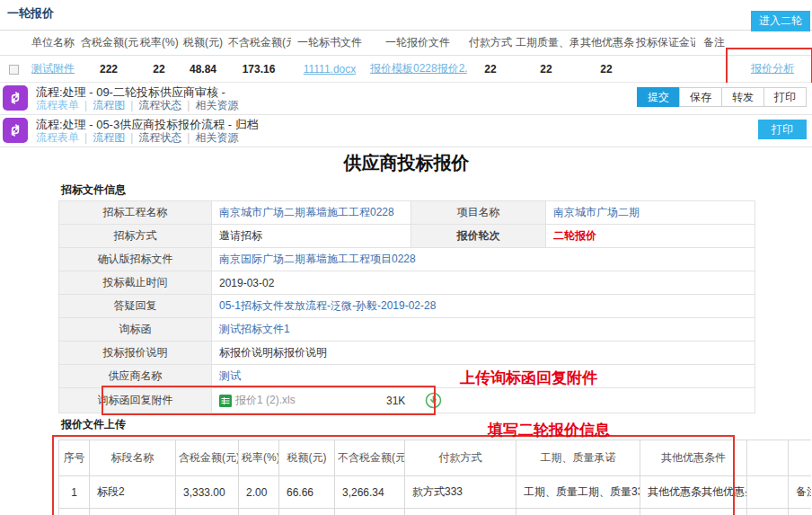  Describe the element at coordinates (461, 458) in the screenshot. I see `qt-header-payment: 付款方式` at that location.